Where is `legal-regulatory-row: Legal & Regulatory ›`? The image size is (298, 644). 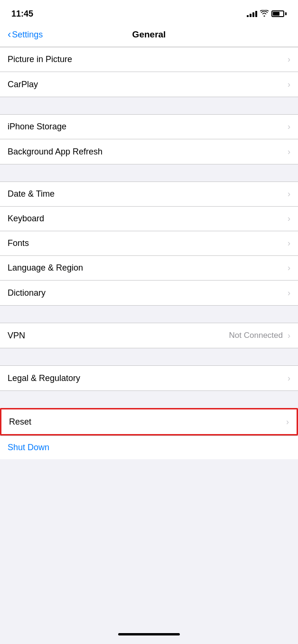
legal-regulatory-row: Legal & Regulatory › is located at coordinates (149, 378).